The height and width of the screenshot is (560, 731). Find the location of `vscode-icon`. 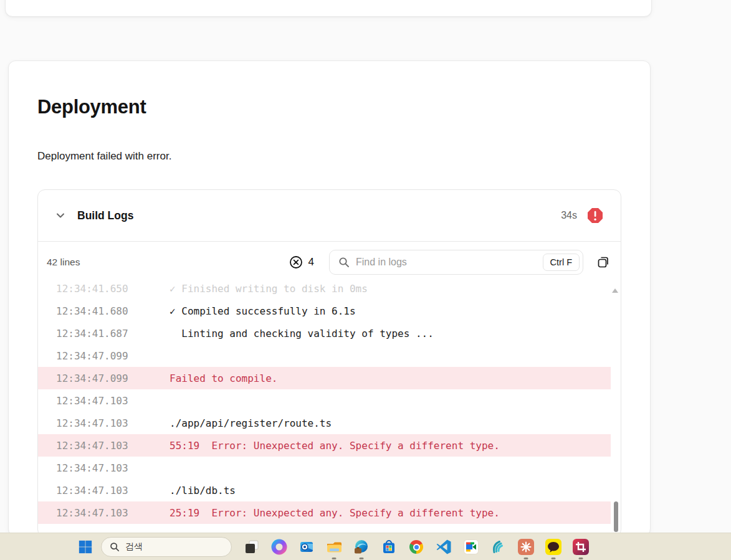

vscode-icon is located at coordinates (444, 547).